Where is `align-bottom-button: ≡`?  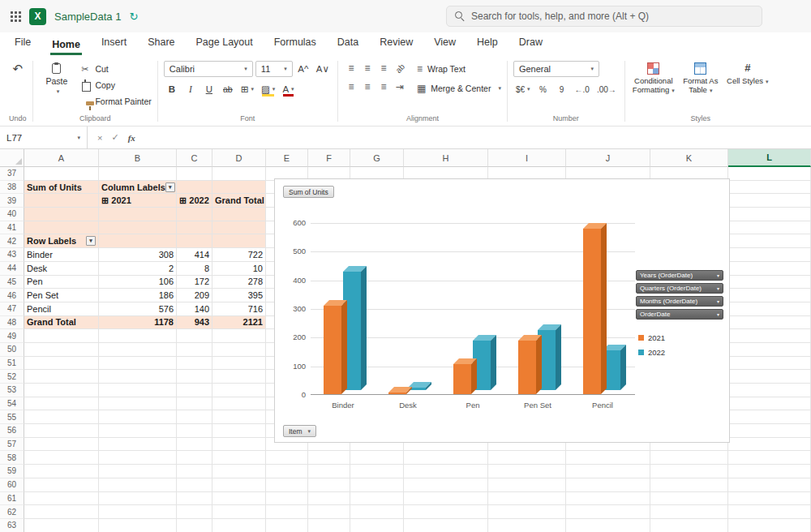 align-bottom-button: ≡ is located at coordinates (384, 68).